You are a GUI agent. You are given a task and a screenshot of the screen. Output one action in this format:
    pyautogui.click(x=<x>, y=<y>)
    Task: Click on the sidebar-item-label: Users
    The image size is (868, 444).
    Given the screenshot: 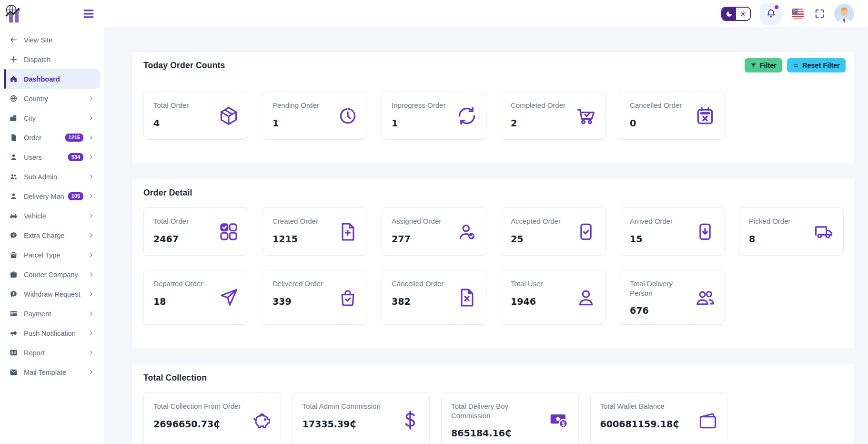 What is the action you would take?
    pyautogui.click(x=46, y=157)
    